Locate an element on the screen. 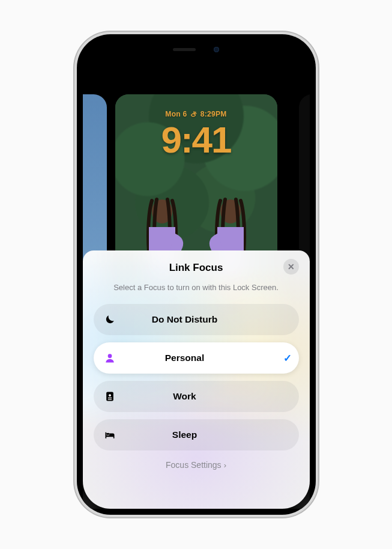 This screenshot has width=392, height=549. lockscreen-date-line: Mon 6 ⛅︎ 8:29PM is located at coordinates (196, 114).